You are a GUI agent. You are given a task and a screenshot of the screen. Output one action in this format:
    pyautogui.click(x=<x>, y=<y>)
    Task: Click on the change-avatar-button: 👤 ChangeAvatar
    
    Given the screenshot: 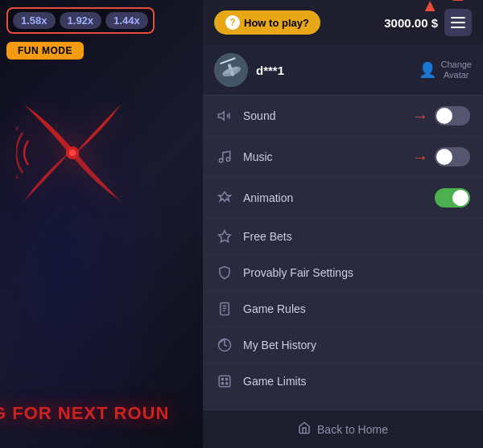 What is the action you would take?
    pyautogui.click(x=445, y=70)
    